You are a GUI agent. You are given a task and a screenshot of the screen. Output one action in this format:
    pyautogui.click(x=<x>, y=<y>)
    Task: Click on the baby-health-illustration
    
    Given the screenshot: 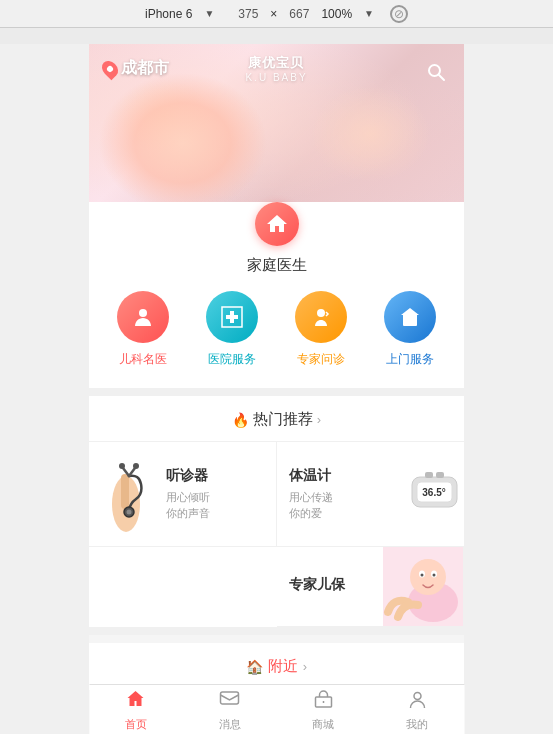 What is the action you would take?
    pyautogui.click(x=423, y=586)
    